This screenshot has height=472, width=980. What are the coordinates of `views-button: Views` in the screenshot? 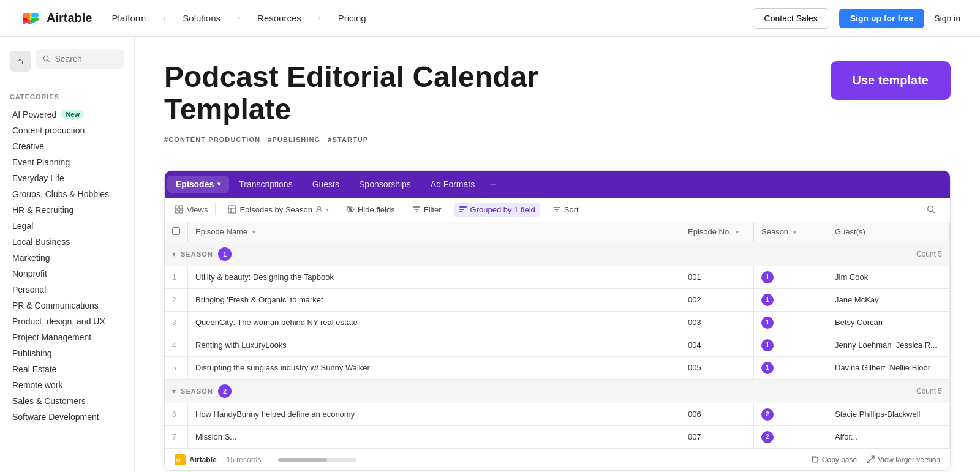 It's located at (191, 209).